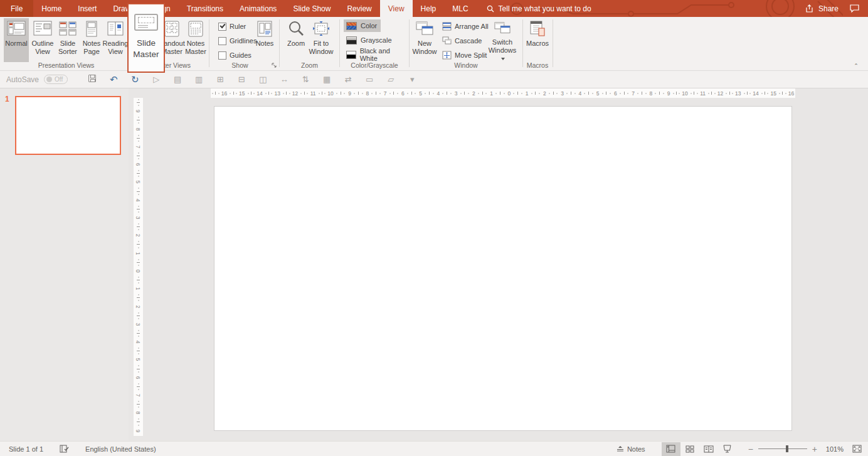  Describe the element at coordinates (464, 55) in the screenshot. I see `move-split-button: Move Split` at that location.